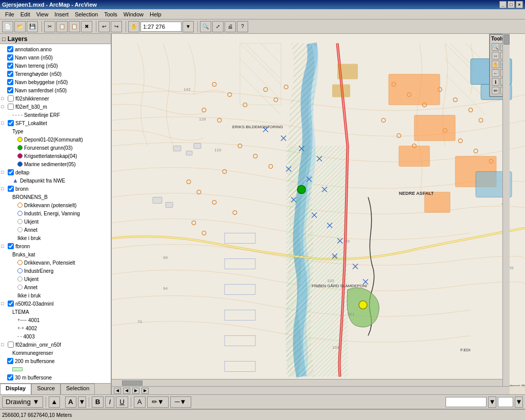 The height and width of the screenshot is (420, 525). What do you see at coordinates (122, 402) in the screenshot?
I see `underline-button: U` at bounding box center [122, 402].